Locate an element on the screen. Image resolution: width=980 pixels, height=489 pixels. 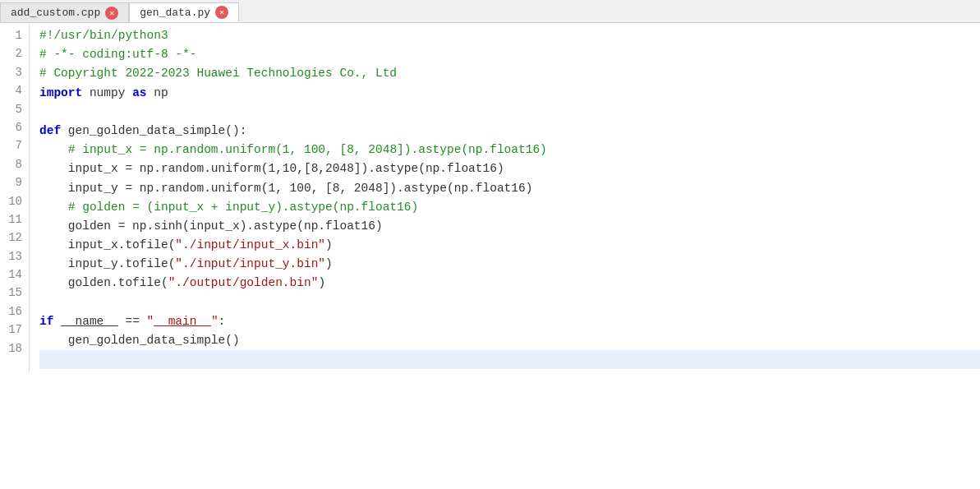
line-num-7: 7 is located at coordinates (15, 145).